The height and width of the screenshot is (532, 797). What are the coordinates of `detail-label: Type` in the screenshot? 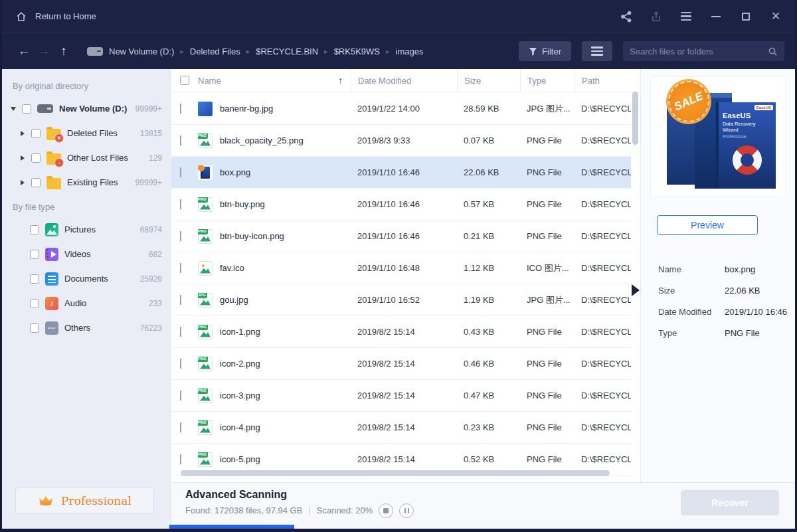 It's located at (691, 333).